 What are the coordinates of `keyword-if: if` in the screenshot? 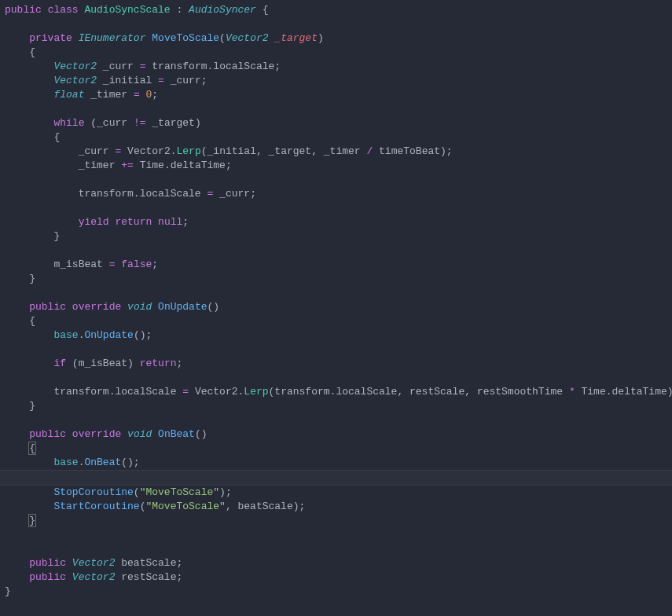 It's located at (60, 363).